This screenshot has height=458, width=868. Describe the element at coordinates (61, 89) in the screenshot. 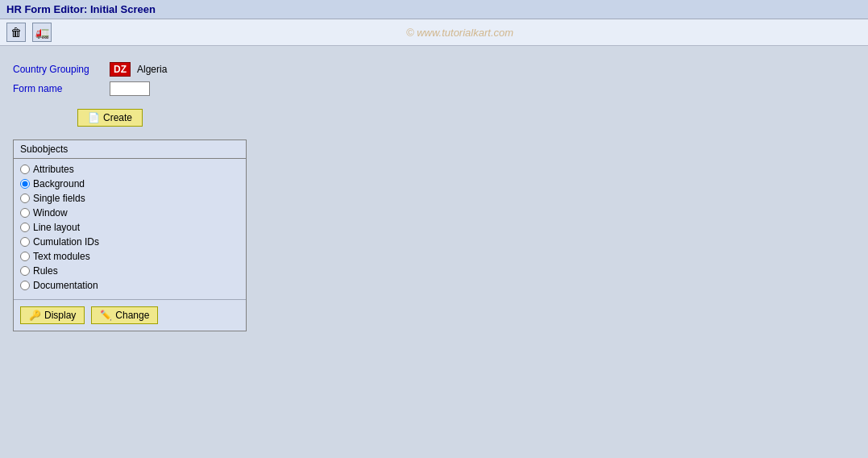

I see `form-name-label: Form name` at that location.